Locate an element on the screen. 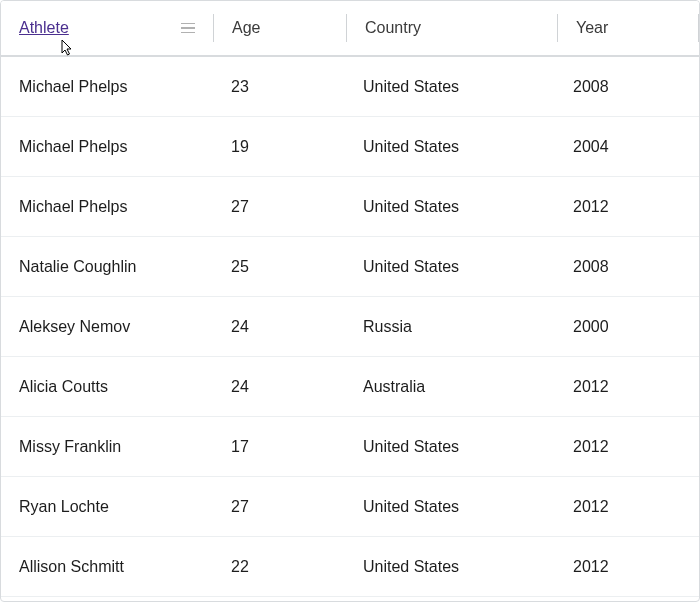  column-header-country: Country is located at coordinates (452, 28).